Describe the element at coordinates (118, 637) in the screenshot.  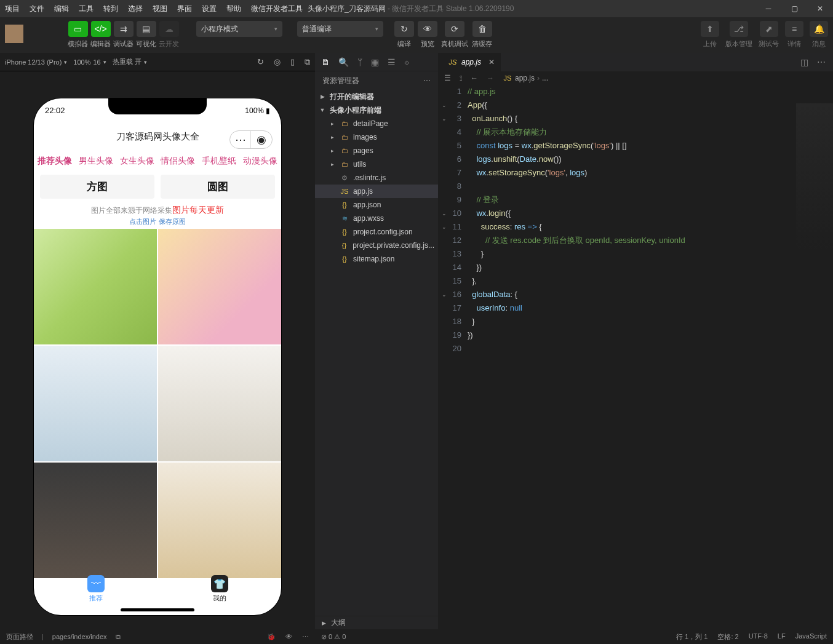
I see `copy-path-icon: ⧉` at that location.